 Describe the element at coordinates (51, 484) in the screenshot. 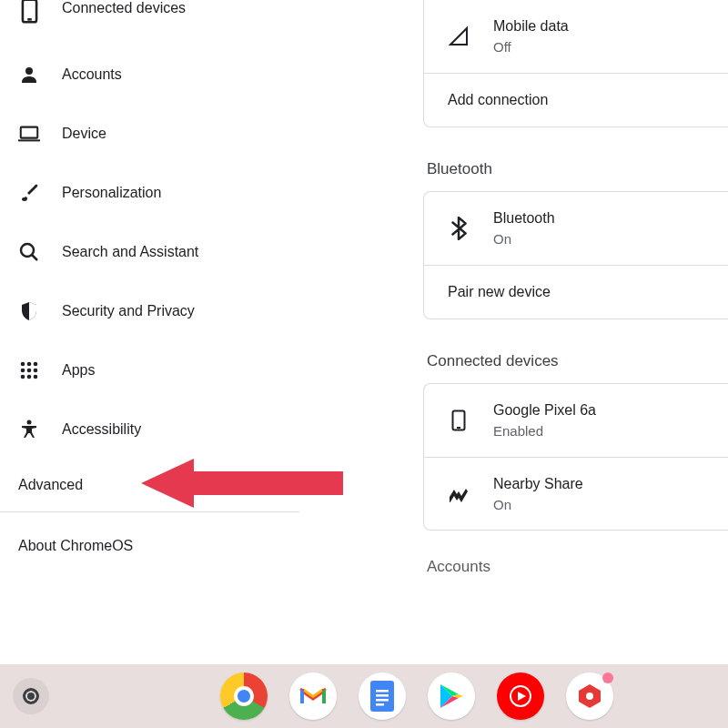

I see `sidebar-advanced-label: Advanced` at that location.